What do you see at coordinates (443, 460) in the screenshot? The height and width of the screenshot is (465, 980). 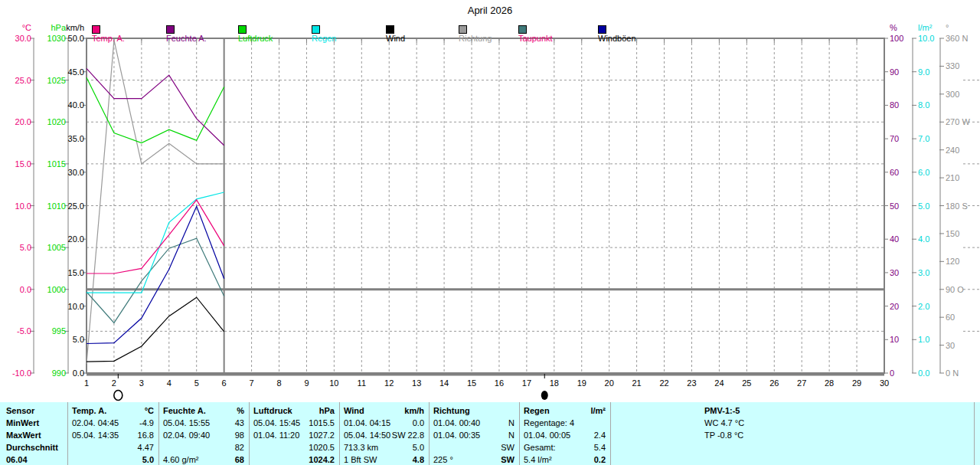 I see `table-cell-text: 225 °` at bounding box center [443, 460].